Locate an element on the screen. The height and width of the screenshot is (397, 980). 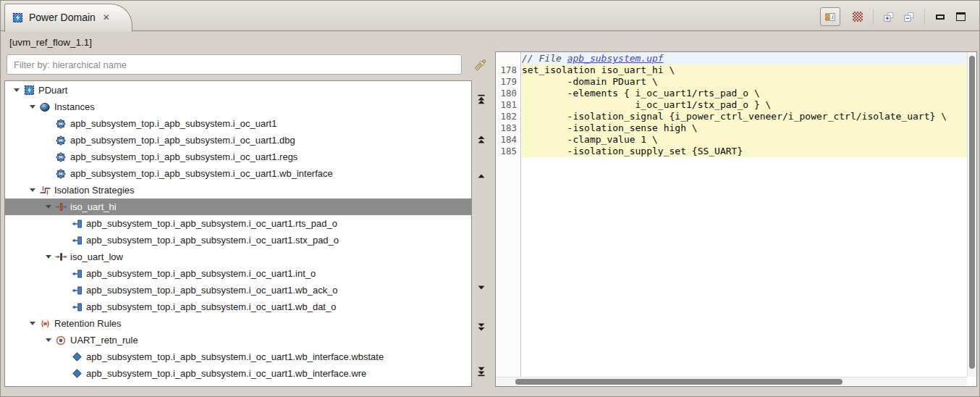
code-line: i_oc_uart1/stx_pad_o } \ is located at coordinates (744, 105).